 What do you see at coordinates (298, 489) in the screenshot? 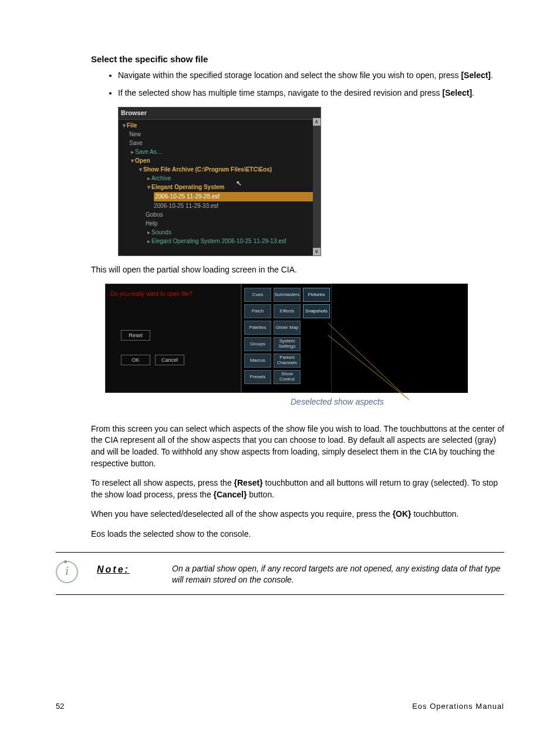
I see `paragraph: To reselect all show aspects, press the …` at bounding box center [298, 489].